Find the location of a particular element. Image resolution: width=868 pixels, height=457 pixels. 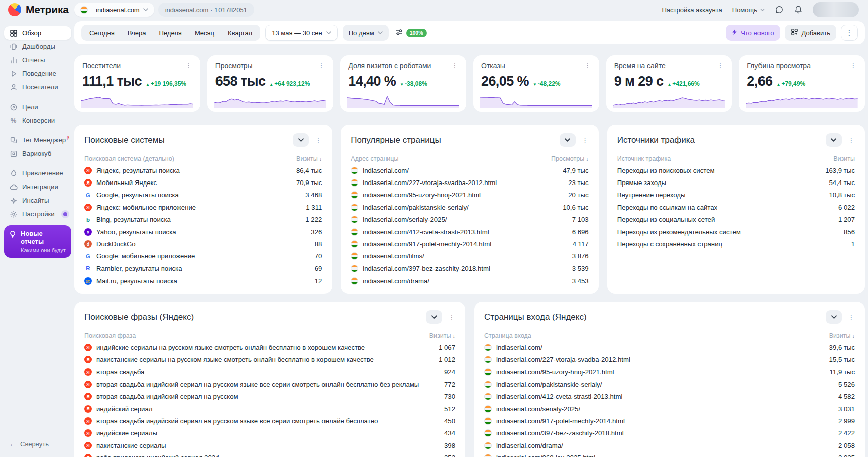

table-row: Переходы из социальных сетей 1 207 is located at coordinates (736, 220).